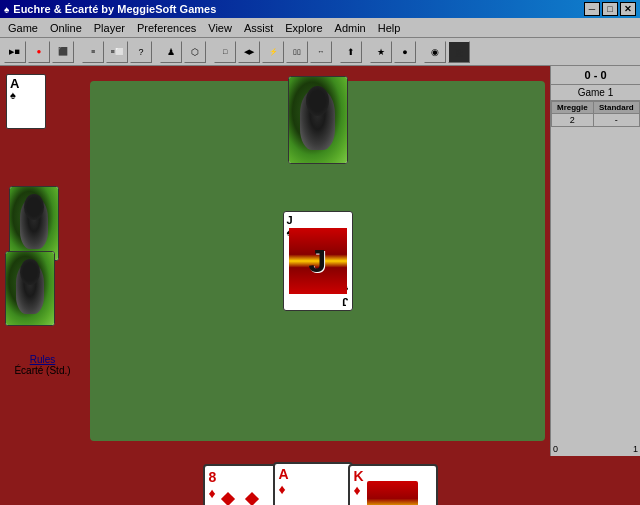 The width and height of the screenshot is (640, 505). What do you see at coordinates (23, 28) in the screenshot?
I see `menu-game: Game` at bounding box center [23, 28].